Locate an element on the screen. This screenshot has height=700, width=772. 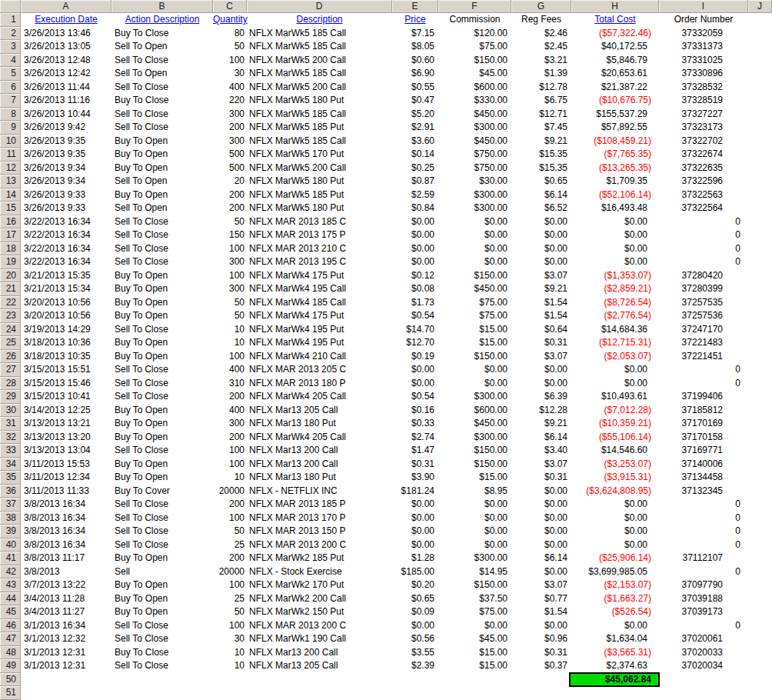
cell-i34: 37140006 is located at coordinates (704, 465).